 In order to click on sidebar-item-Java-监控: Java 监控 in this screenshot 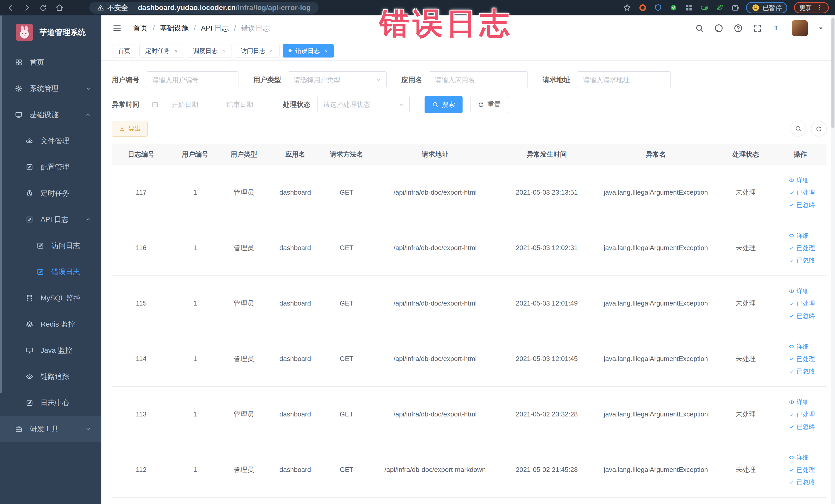, I will do `click(51, 350)`.